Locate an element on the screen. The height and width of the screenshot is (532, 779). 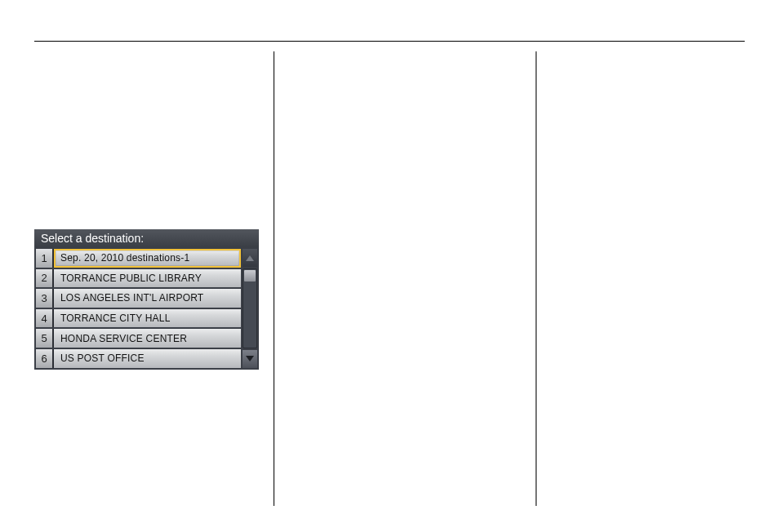
panel-title: Select a destination: is located at coordinates (92, 238).